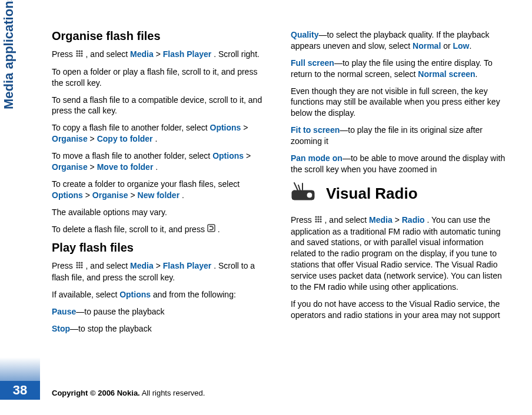 Image resolution: width=532 pixels, height=415 pixels. Describe the element at coordinates (413, 220) in the screenshot. I see `link-radio: Radio` at that location.